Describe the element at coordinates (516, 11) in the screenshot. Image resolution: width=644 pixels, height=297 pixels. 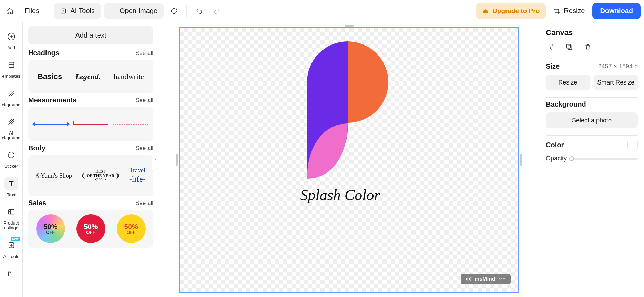
I see `upgrade-label: Upgrade to Pro` at that location.